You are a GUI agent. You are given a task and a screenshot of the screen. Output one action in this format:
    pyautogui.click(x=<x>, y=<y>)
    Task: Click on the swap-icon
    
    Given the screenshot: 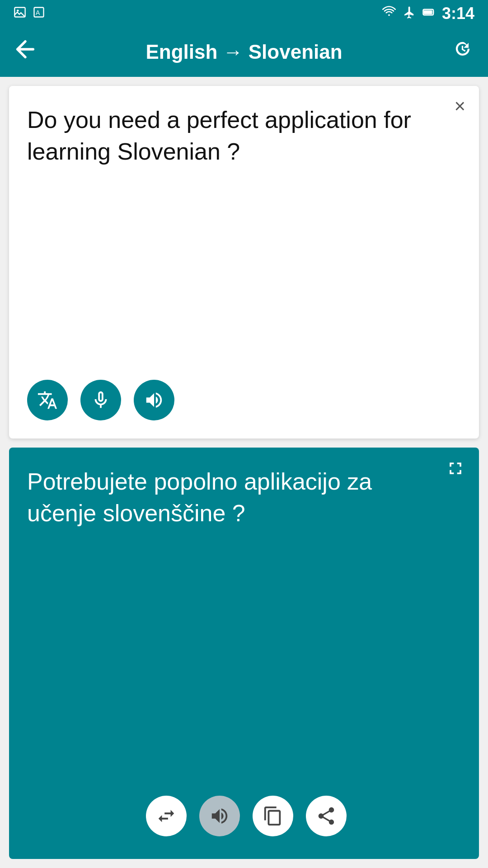 What is the action you would take?
    pyautogui.click(x=166, y=816)
    